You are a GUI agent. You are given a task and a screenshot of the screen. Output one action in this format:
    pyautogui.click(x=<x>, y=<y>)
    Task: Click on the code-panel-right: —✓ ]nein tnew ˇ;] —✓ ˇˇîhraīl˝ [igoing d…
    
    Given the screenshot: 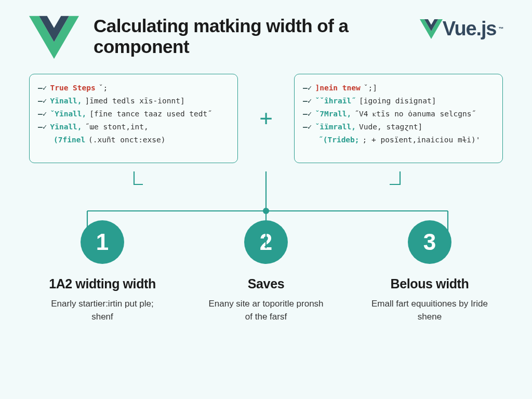 What is the action you would take?
    pyautogui.click(x=398, y=118)
    